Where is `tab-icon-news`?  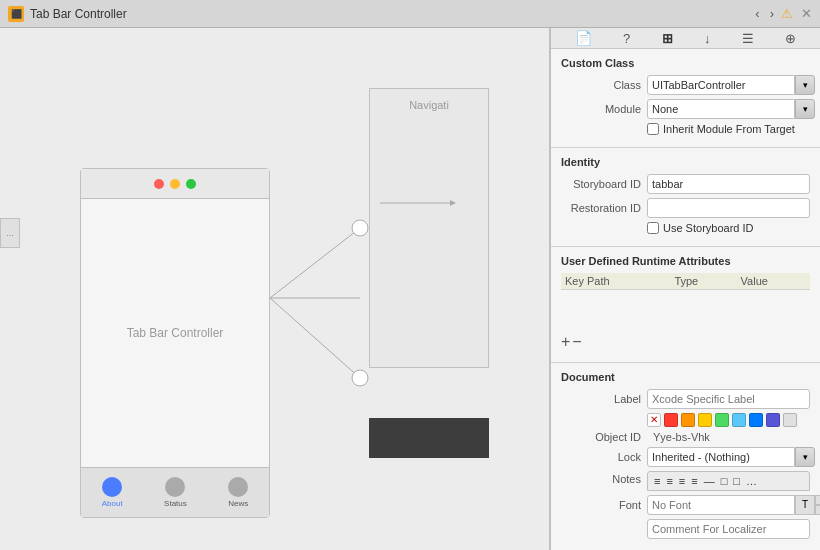
tab-icon-news is located at coordinates (238, 487).